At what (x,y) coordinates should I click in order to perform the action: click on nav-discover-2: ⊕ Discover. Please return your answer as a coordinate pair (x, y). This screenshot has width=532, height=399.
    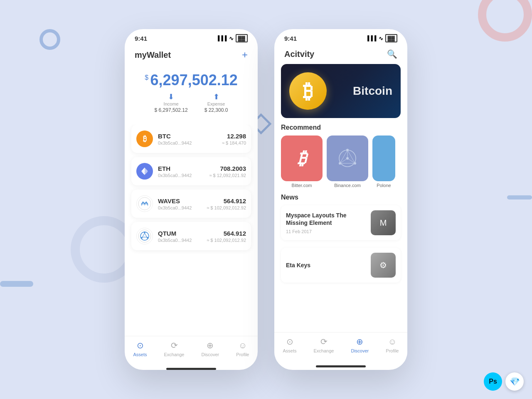
    Looking at the image, I should click on (360, 345).